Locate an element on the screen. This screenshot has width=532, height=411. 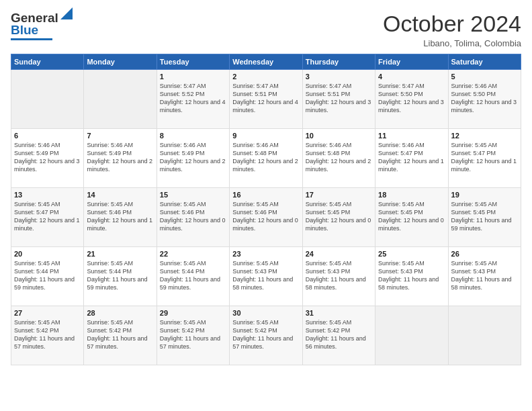
day-number: 28 is located at coordinates (120, 313).